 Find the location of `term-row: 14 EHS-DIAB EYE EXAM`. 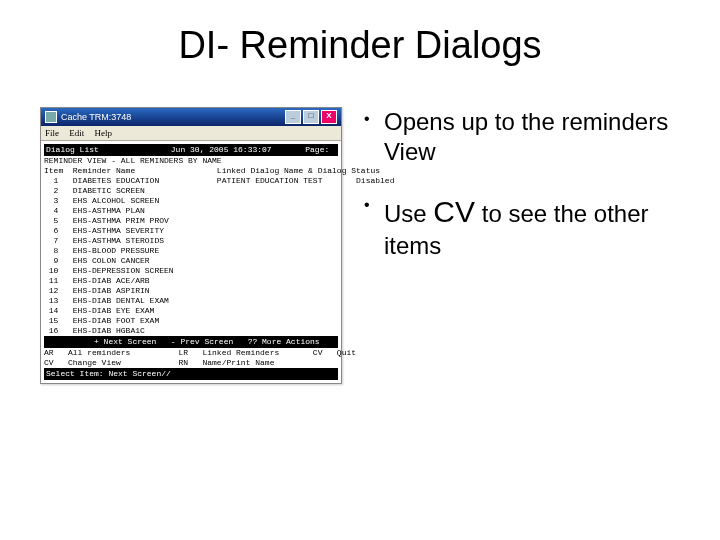

term-row: 14 EHS-DIAB EYE EXAM is located at coordinates (191, 311).